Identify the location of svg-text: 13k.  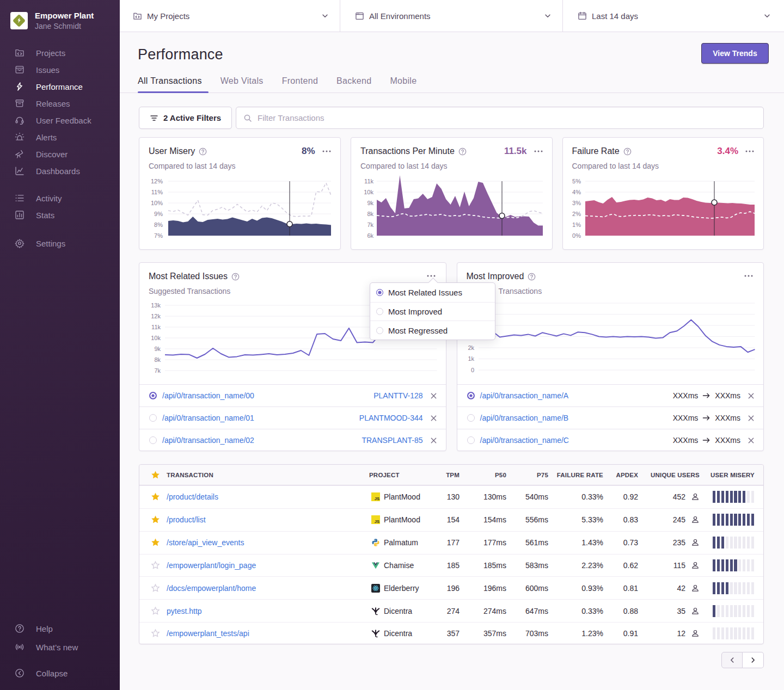
(156, 305).